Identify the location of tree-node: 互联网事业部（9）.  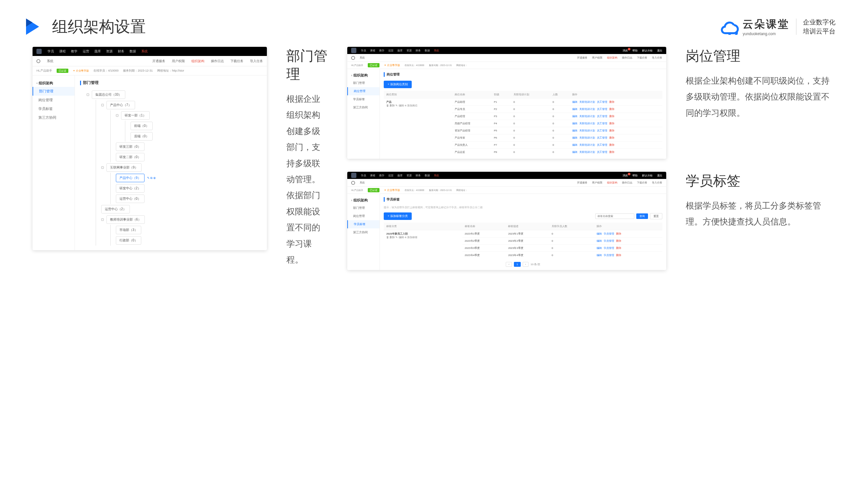
(124, 168).